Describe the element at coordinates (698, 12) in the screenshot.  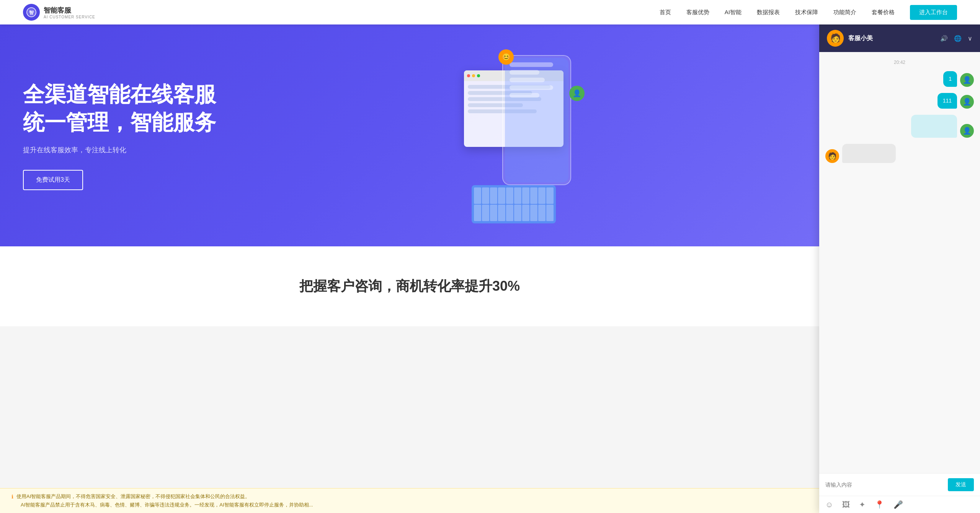
I see `nav-advantage: 客服优势` at that location.